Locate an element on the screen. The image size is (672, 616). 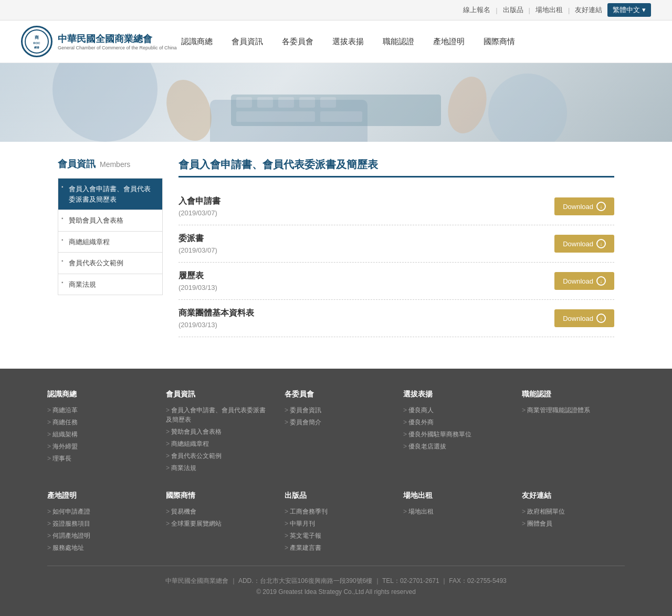
topbar-link-venue: 場地出租 is located at coordinates (549, 10).